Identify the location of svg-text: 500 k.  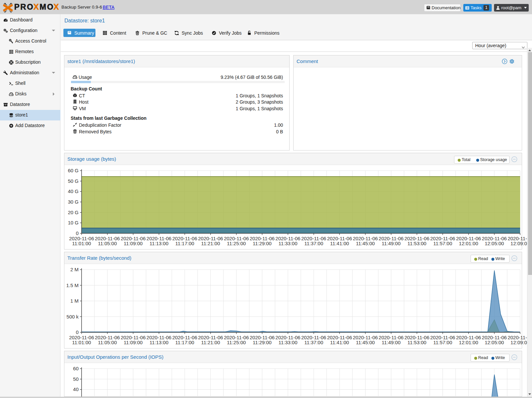
(73, 317).